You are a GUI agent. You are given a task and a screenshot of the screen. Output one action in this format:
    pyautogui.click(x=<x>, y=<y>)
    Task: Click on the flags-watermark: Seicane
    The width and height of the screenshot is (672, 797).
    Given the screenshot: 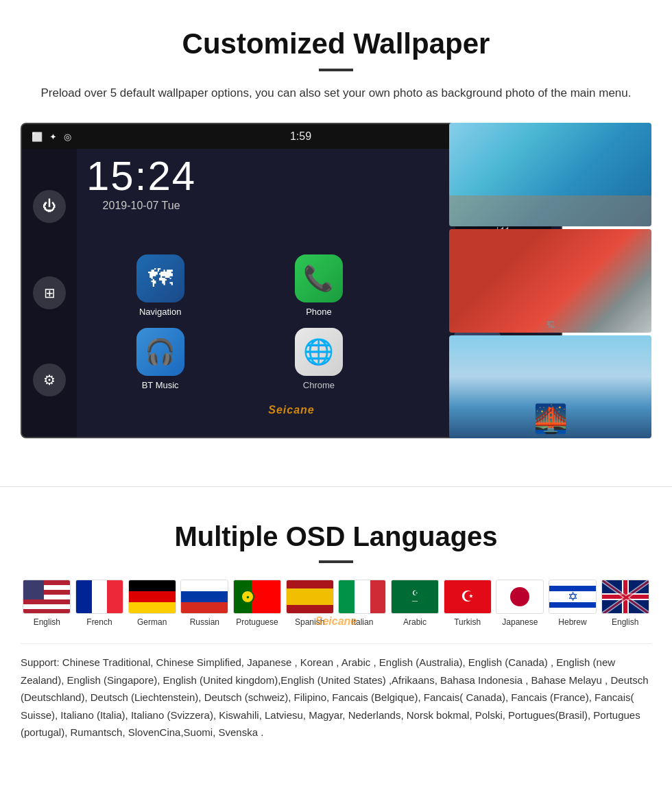 What is the action you would take?
    pyautogui.click(x=336, y=621)
    